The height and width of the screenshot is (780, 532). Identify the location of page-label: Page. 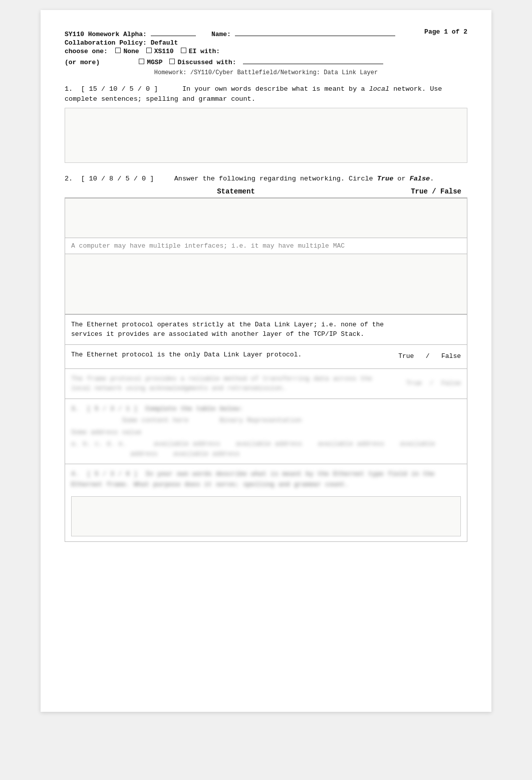
(432, 32).